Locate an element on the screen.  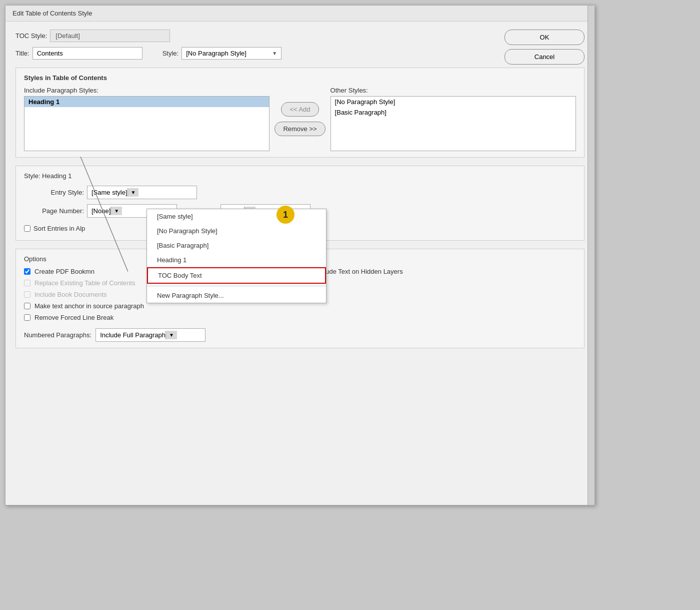
title-input is located at coordinates (88, 53).